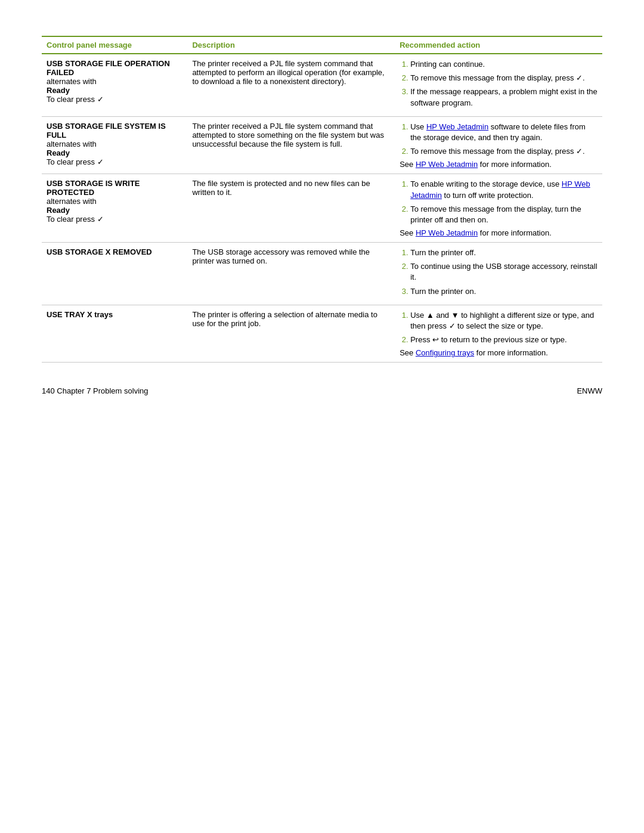  Describe the element at coordinates (499, 85) in the screenshot. I see `action-cell: Printing can continue.To remove this mes…` at that location.